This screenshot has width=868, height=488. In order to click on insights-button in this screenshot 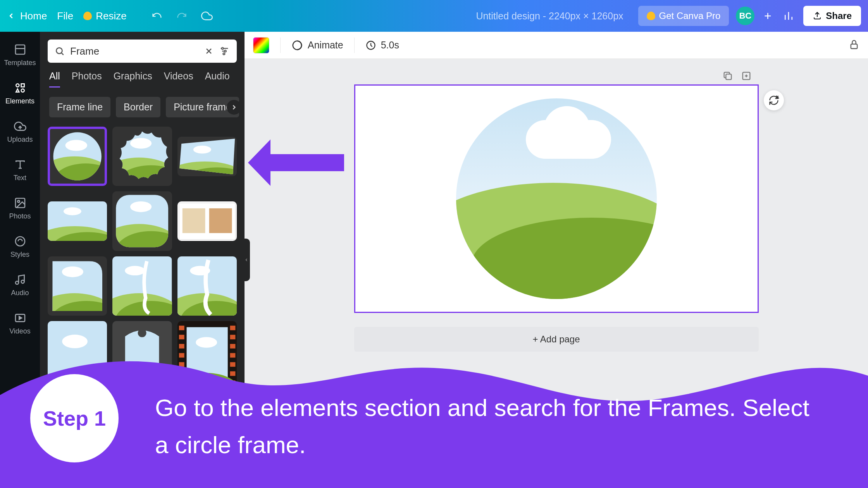, I will do `click(789, 16)`.